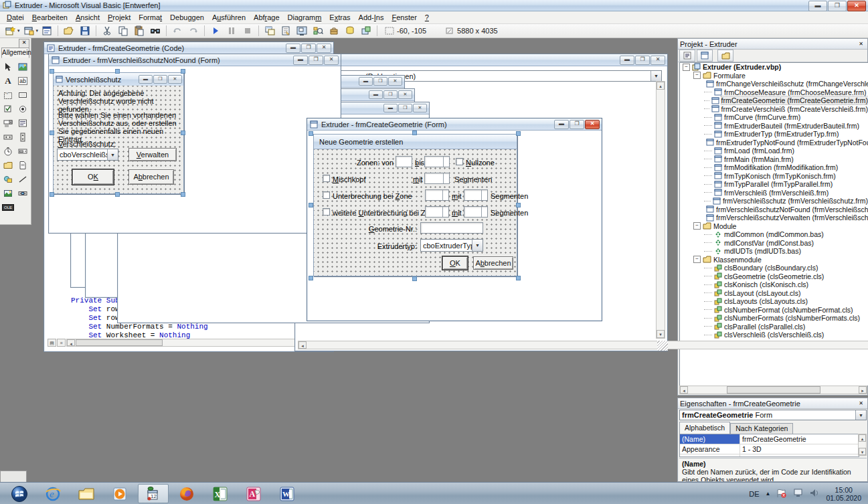  What do you see at coordinates (583, 345) in the screenshot?
I see `code2-h-scrollbar: ◂ ▸` at bounding box center [583, 345].